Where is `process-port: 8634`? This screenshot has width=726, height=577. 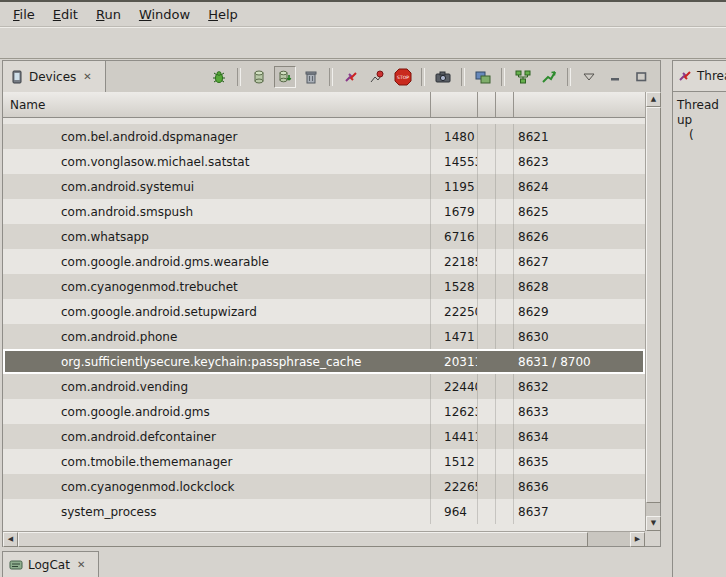
process-port: 8634 is located at coordinates (580, 436).